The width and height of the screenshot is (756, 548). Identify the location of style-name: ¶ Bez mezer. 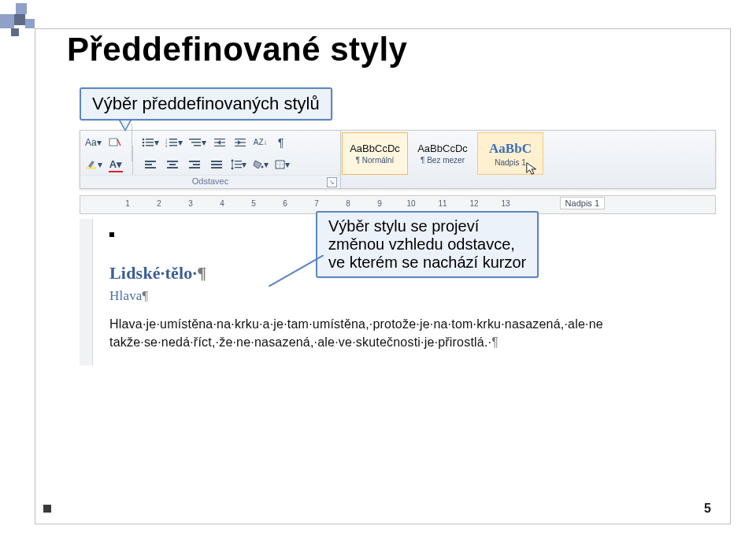
(443, 161).